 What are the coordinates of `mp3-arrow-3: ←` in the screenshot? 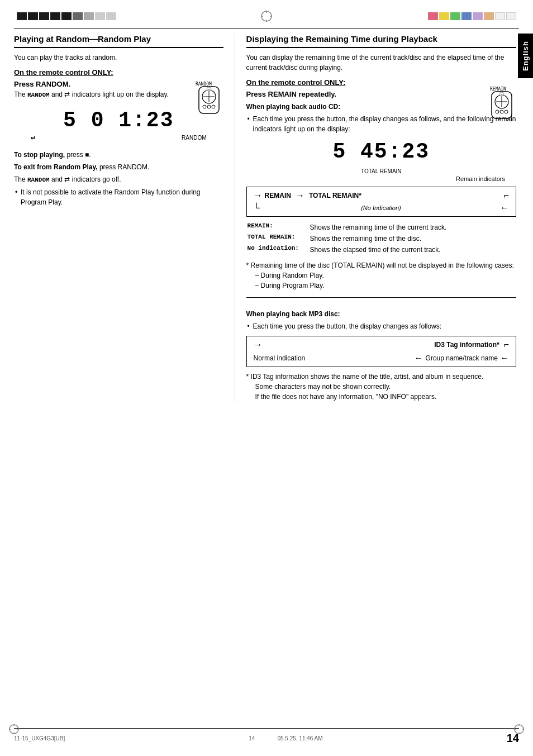 It's located at (419, 358).